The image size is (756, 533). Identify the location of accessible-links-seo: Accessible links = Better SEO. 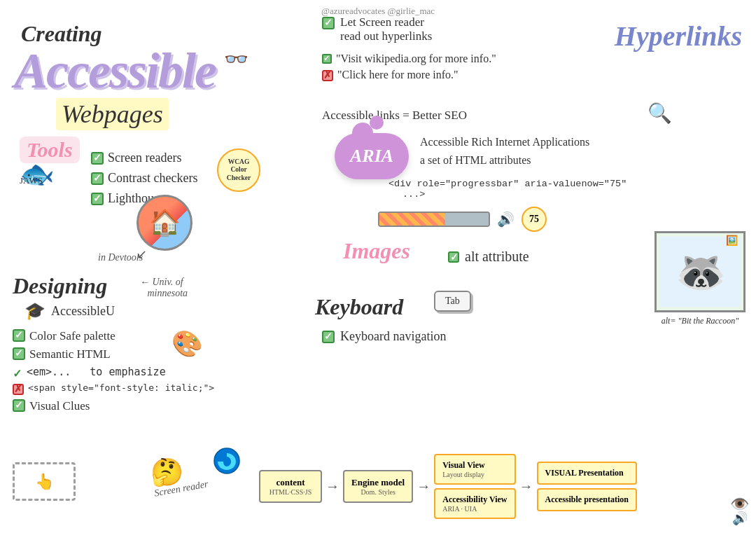
(395, 116).